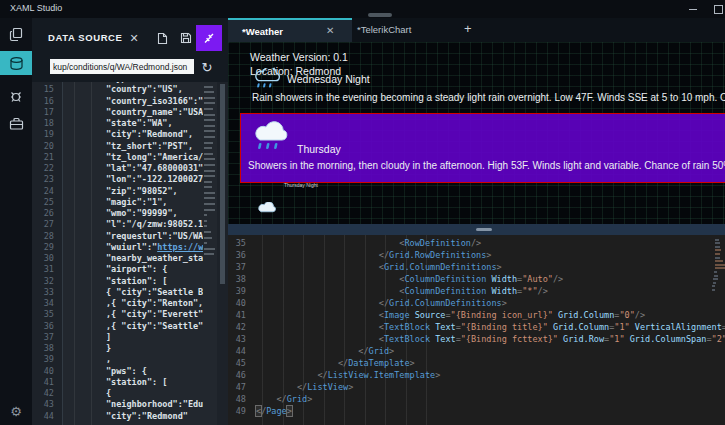 The image size is (725, 425). Describe the element at coordinates (130, 192) in the screenshot. I see `json-code-line: 24"zip":"98052",` at that location.